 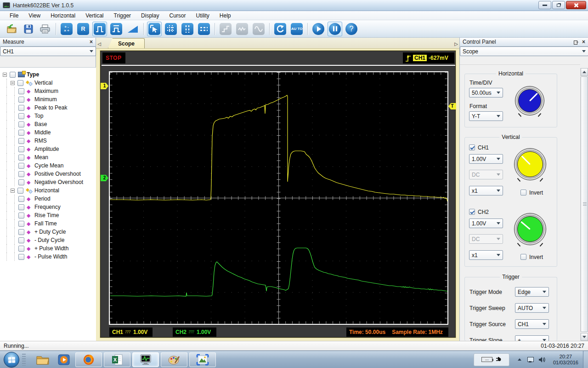 What do you see at coordinates (559, 5) in the screenshot?
I see `restore-button` at bounding box center [559, 5].